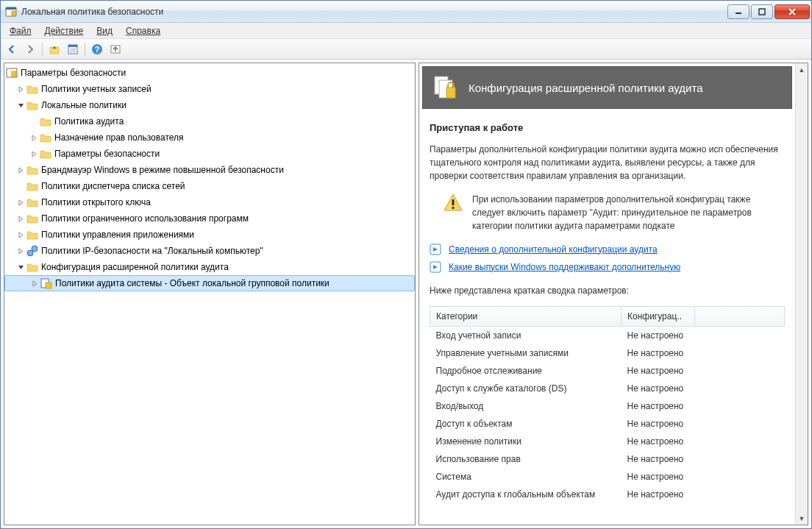  Describe the element at coordinates (406, 49) in the screenshot. I see `toolbar: ?` at that location.